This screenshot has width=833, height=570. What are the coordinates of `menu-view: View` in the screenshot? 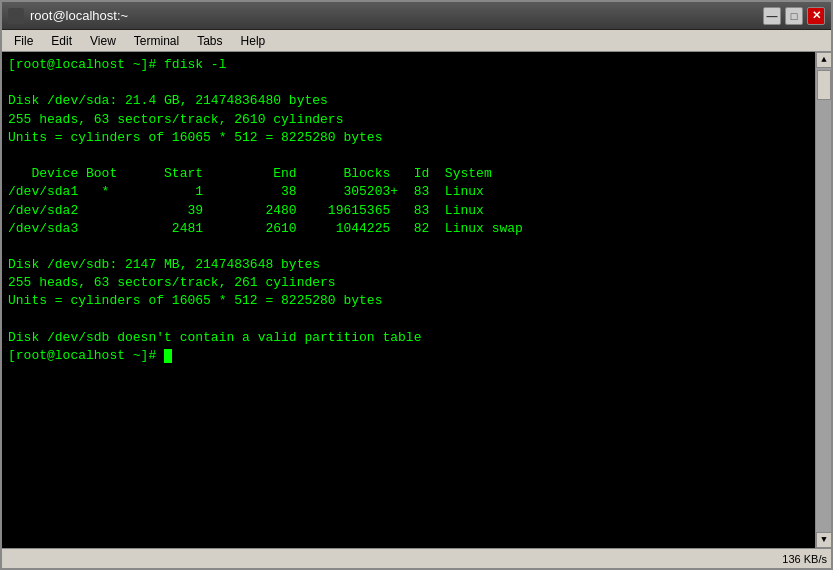 It's located at (103, 41).